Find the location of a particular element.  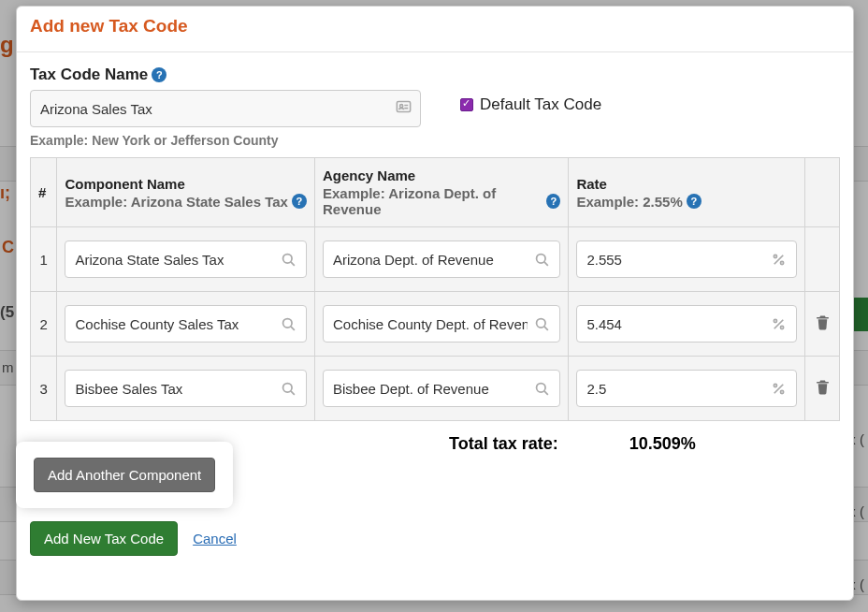

add-component-highlight: Add Another Component is located at coordinates (124, 475).